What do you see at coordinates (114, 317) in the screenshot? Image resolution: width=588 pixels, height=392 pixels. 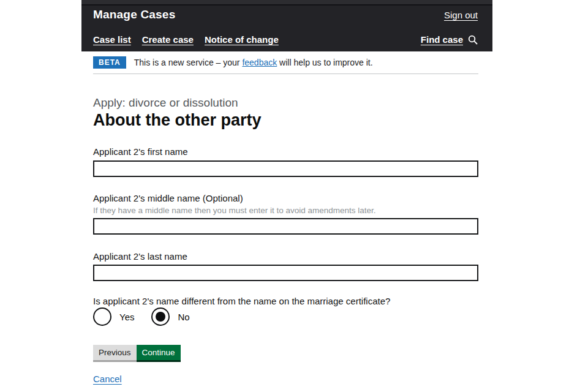 I see `radio-option-yes: Yes` at bounding box center [114, 317].